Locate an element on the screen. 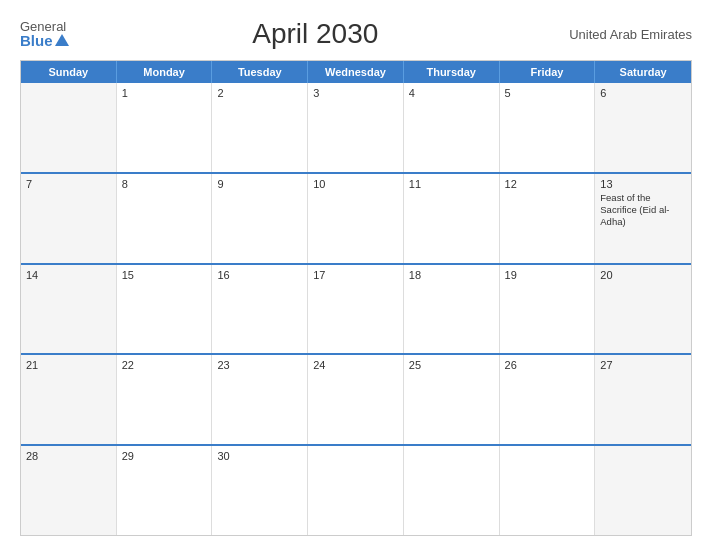 This screenshot has width=712, height=550. logo-triangle-icon is located at coordinates (62, 40).